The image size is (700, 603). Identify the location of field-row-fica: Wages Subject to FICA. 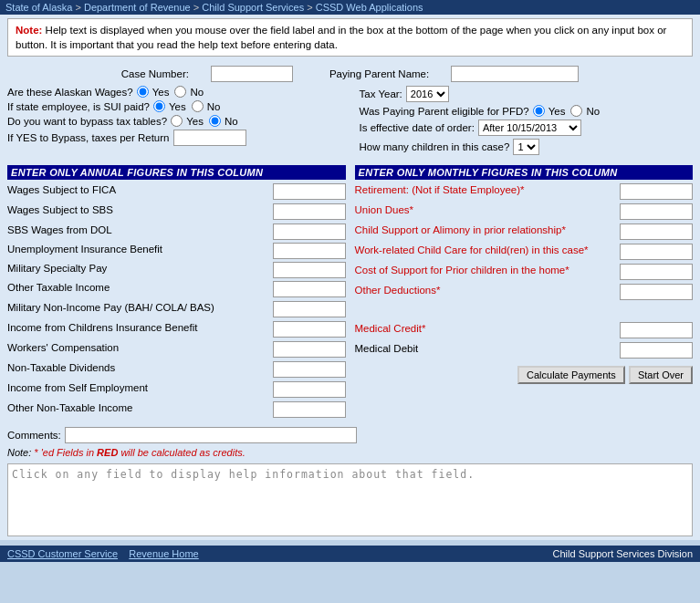
(177, 192).